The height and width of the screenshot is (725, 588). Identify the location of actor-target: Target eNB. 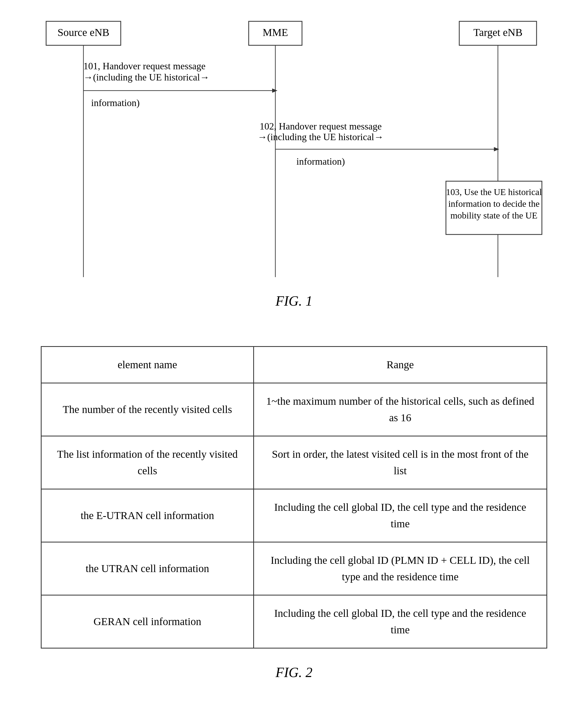
(498, 33).